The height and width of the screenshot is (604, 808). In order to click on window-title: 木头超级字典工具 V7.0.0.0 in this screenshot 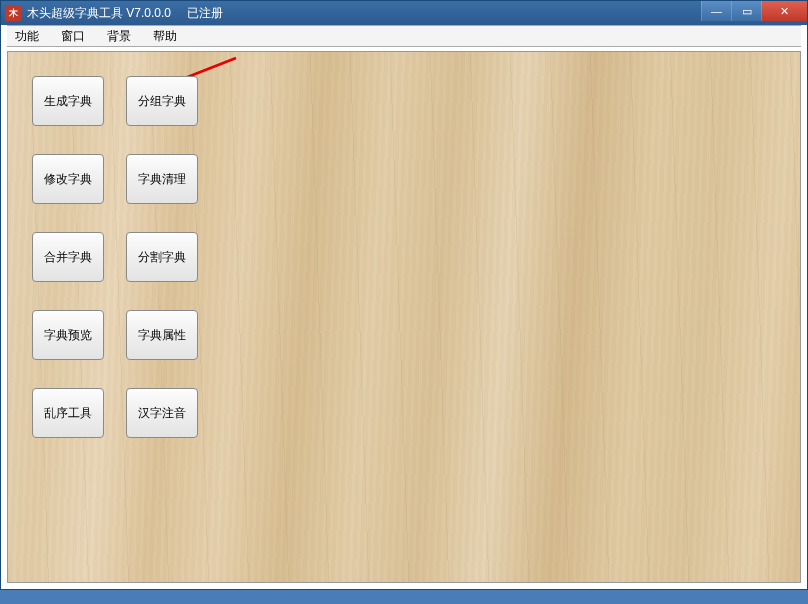, I will do `click(99, 14)`.